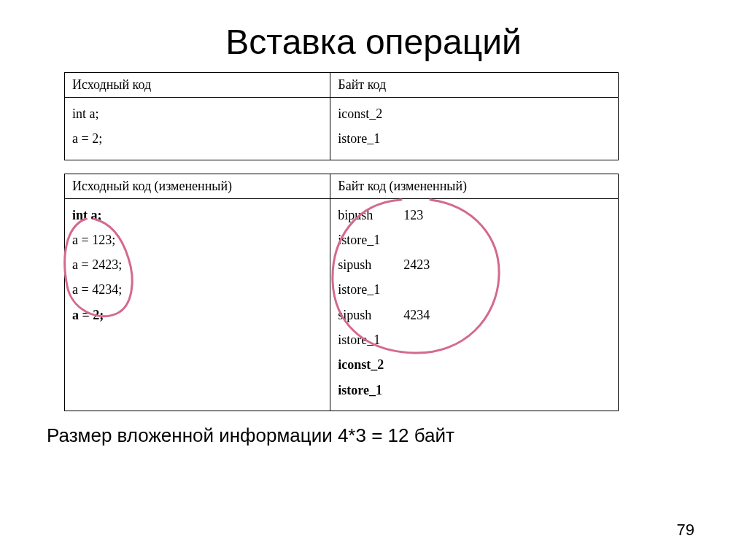  Describe the element at coordinates (375, 436) in the screenshot. I see `caption-text: Размер вложенной информации 4*3 = 12 бай…` at that location.